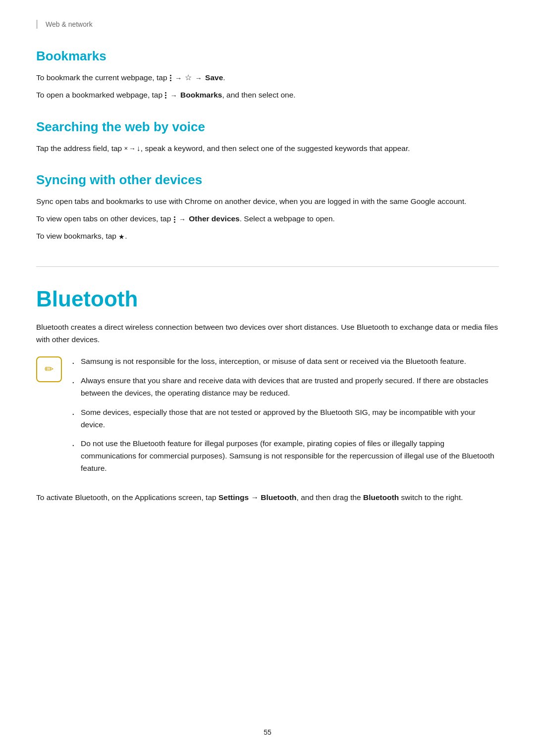 The width and height of the screenshot is (535, 756). What do you see at coordinates (49, 369) in the screenshot?
I see `notice-icon-box: ✏` at bounding box center [49, 369].